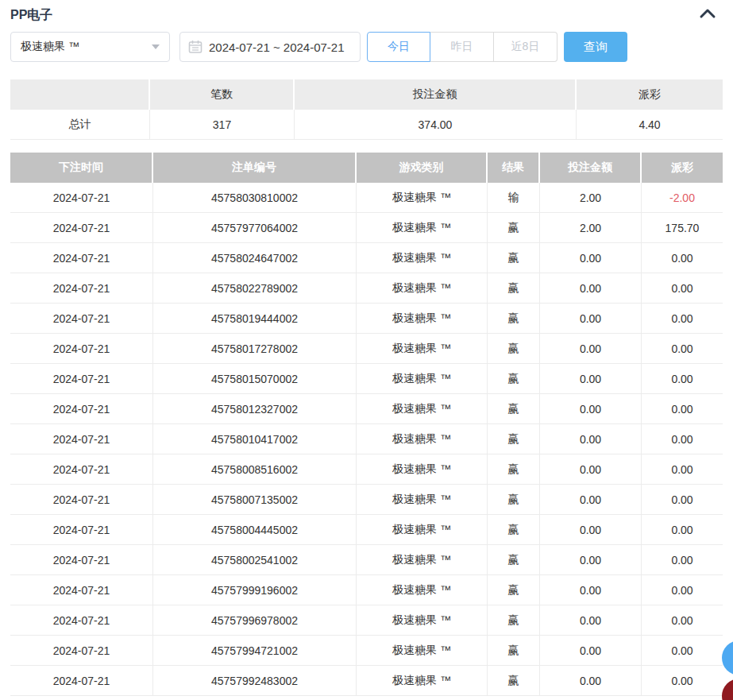  What do you see at coordinates (367, 379) in the screenshot?
I see `table-row: 2024-07-21 45758015070002 极速糖果 ™ 赢 0.00 …` at bounding box center [367, 379].